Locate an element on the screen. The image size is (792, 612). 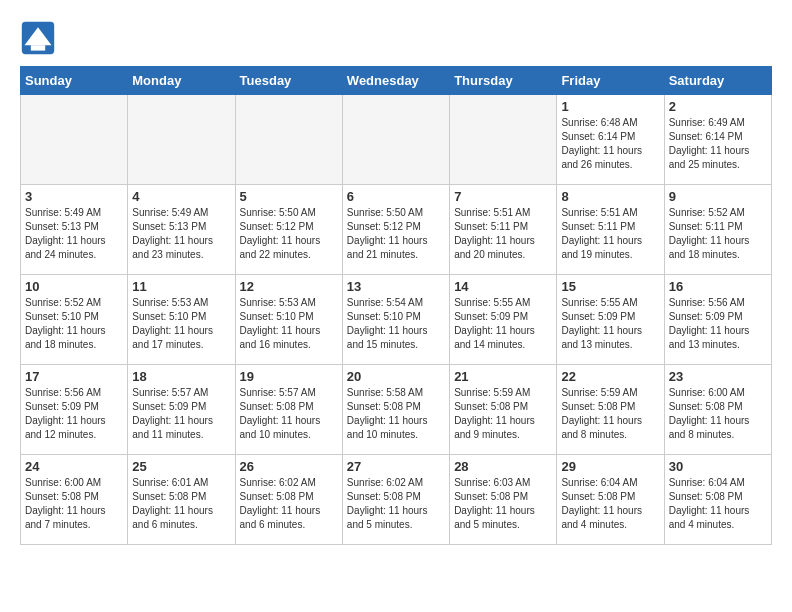
day-number: 20 is located at coordinates (396, 376).